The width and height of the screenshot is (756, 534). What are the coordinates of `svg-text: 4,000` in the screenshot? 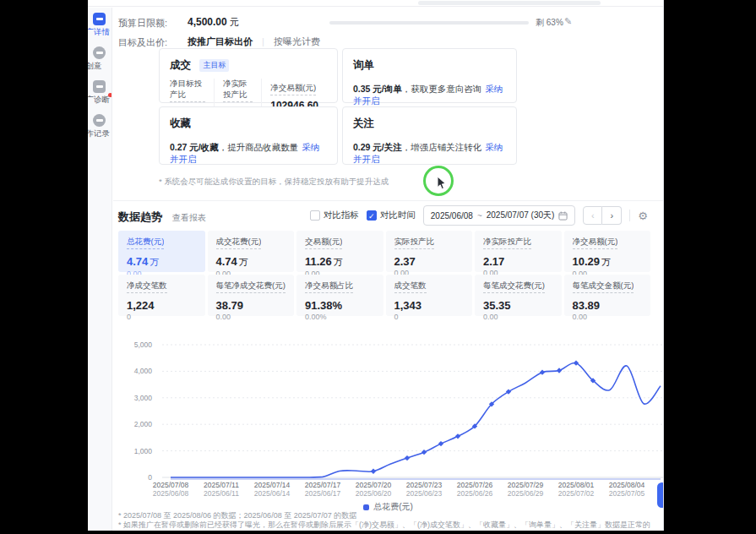 It's located at (144, 371).